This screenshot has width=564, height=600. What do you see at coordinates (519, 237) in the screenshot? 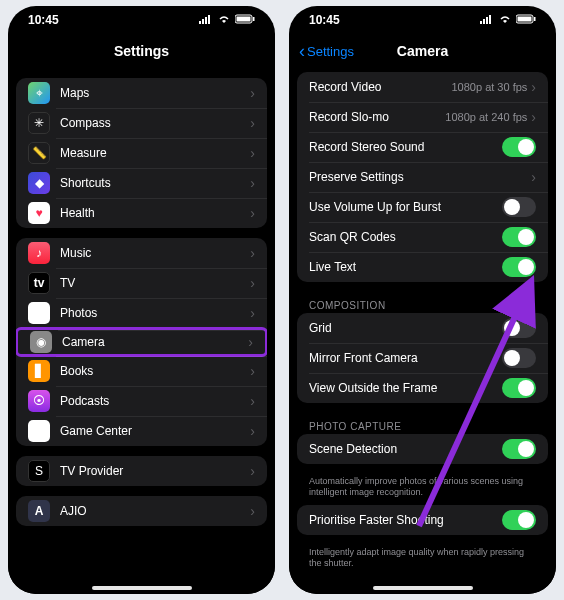
I see `scan-qr-toggle` at bounding box center [519, 237].